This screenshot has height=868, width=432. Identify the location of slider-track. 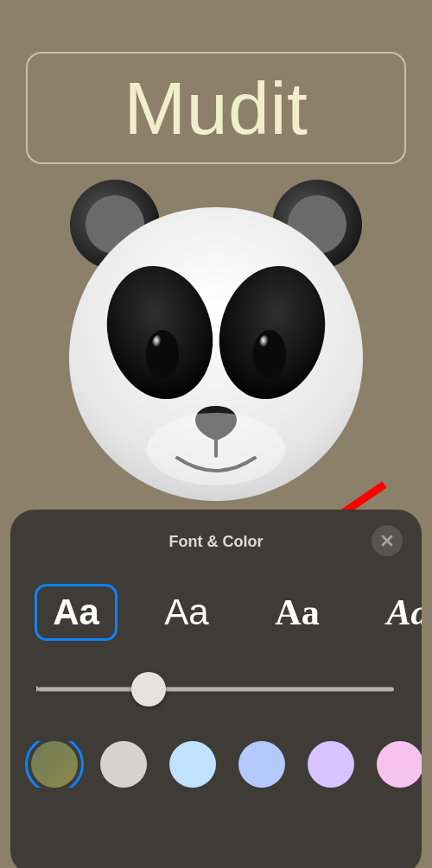
(216, 689).